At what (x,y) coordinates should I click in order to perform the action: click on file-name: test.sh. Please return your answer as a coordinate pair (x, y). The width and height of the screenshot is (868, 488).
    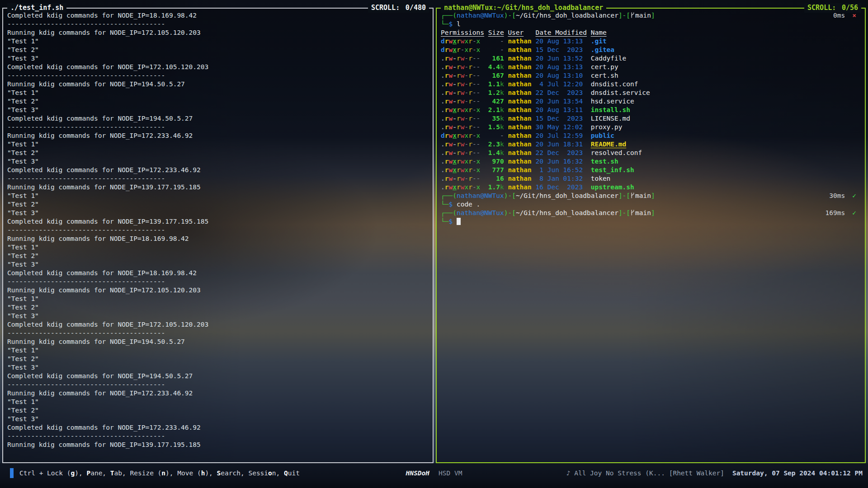
    Looking at the image, I should click on (605, 162).